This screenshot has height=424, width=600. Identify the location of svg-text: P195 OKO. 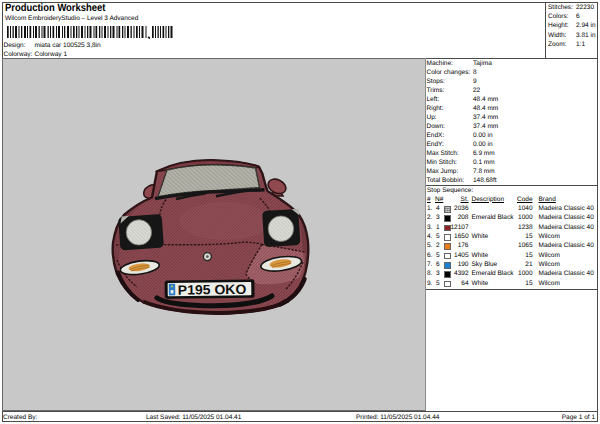
(212, 290).